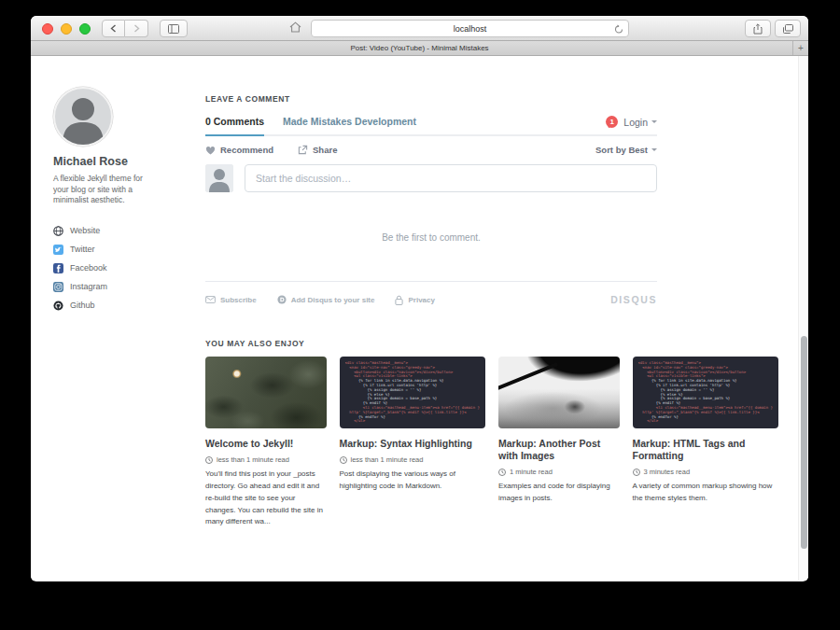  I want to click on share-thread-button: Share, so click(317, 149).